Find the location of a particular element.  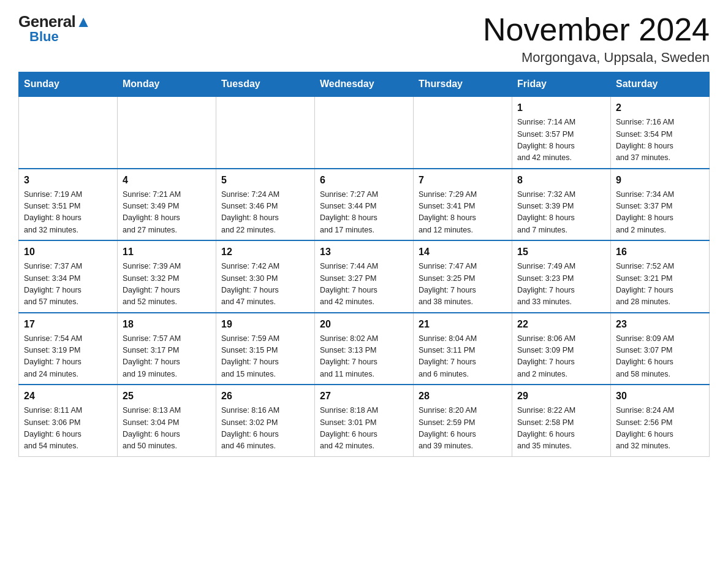

calendar-cell: 3Sunrise: 7:19 AM Sunset: 3:51 PM Daylig… is located at coordinates (69, 205).